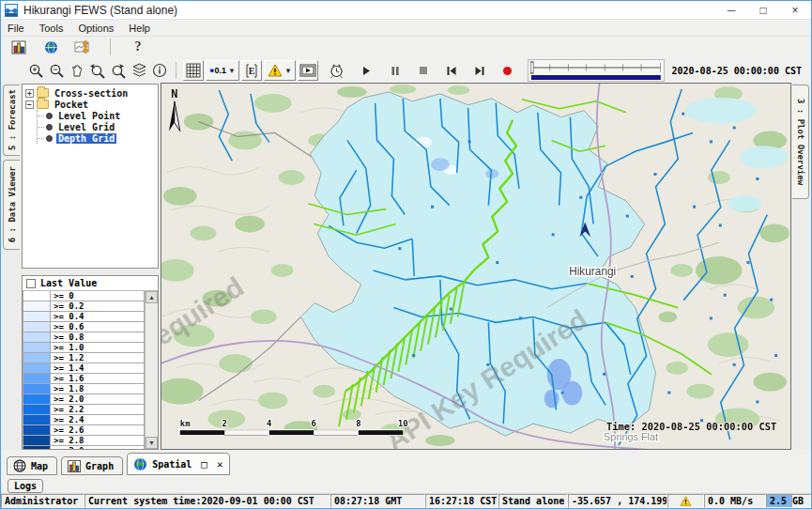  I want to click on legend-entry: >= 0.2, so click(84, 306).